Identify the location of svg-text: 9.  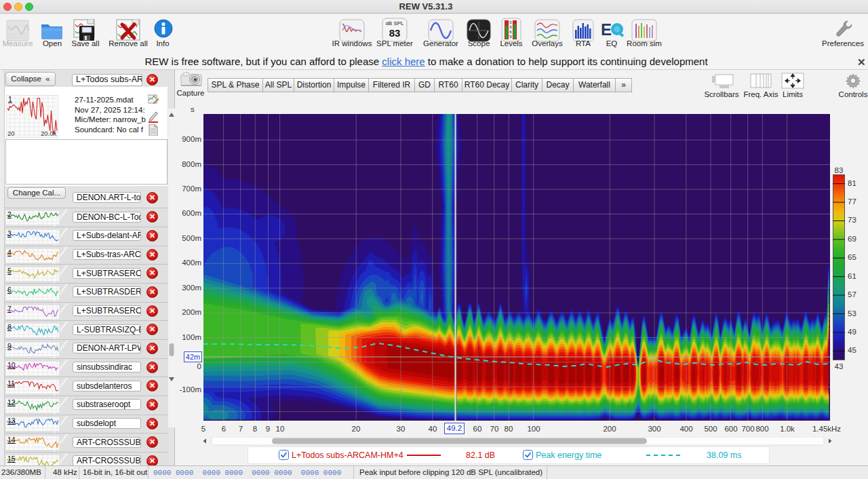
(9, 346).